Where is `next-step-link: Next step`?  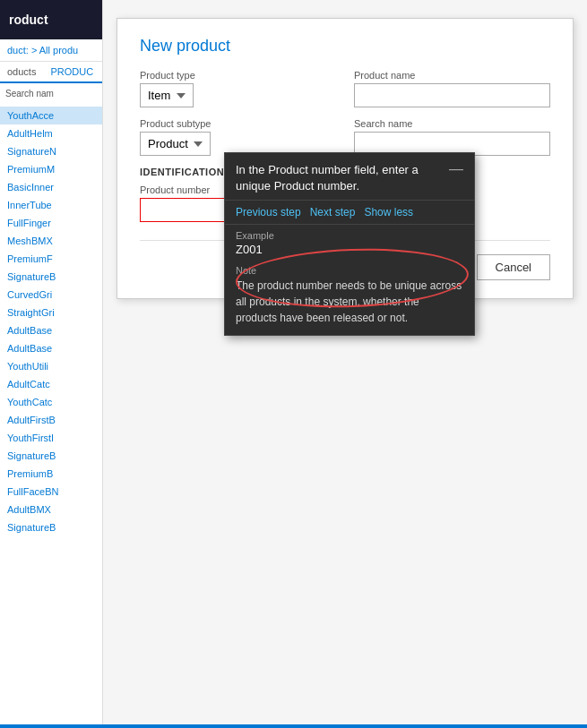
next-step-link: Next step is located at coordinates (333, 212).